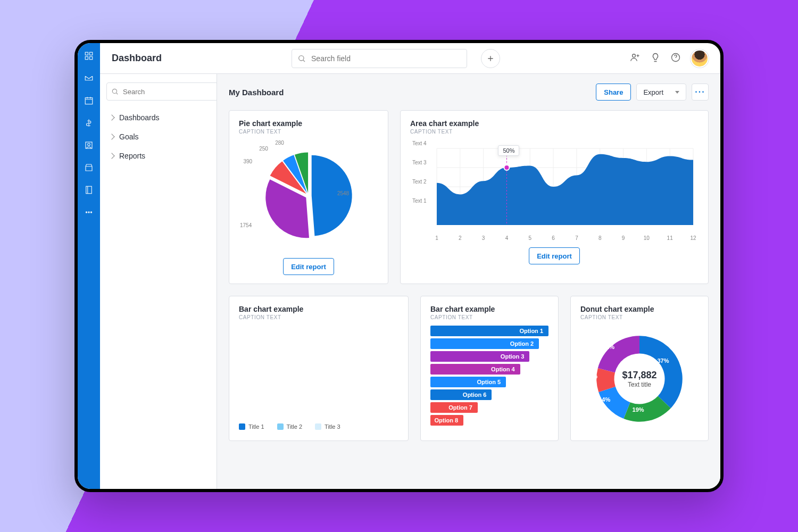  Describe the element at coordinates (419, 163) in the screenshot. I see `y-tick-label: Text 3` at that location.